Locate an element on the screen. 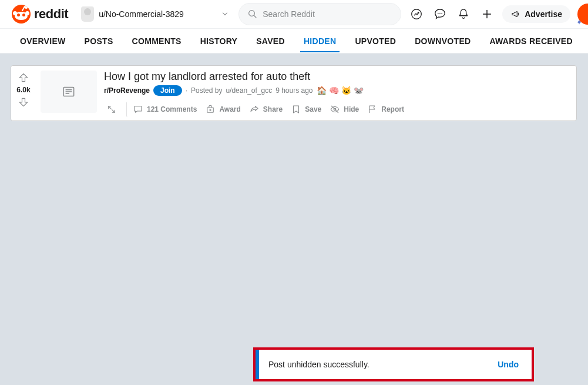 The image size is (588, 385). downvote-button is located at coordinates (23, 102).